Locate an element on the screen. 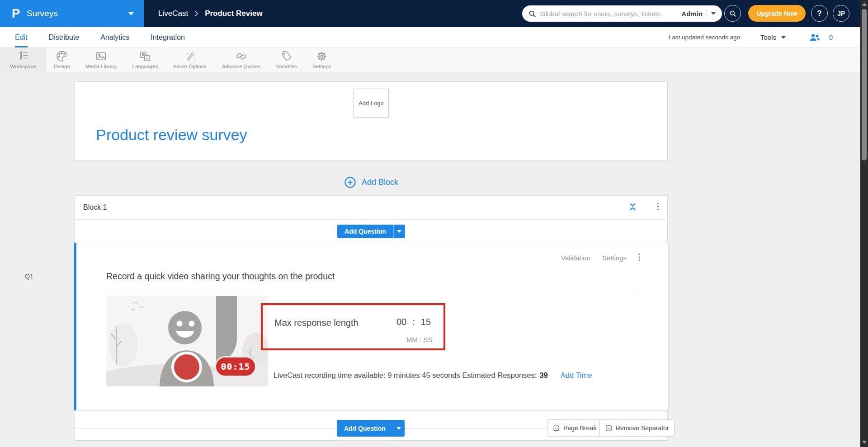  upgrade-button: Upgrade Now is located at coordinates (777, 14).